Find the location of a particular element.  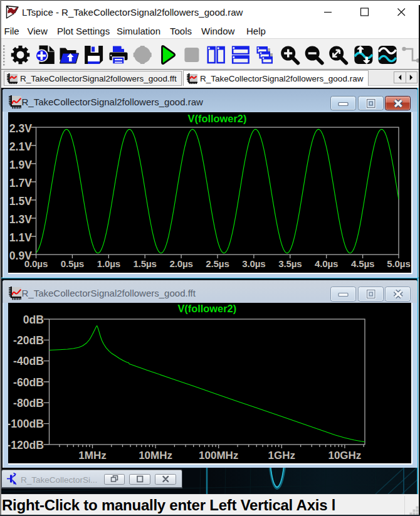

svg-text: 10GHz is located at coordinates (345, 455).